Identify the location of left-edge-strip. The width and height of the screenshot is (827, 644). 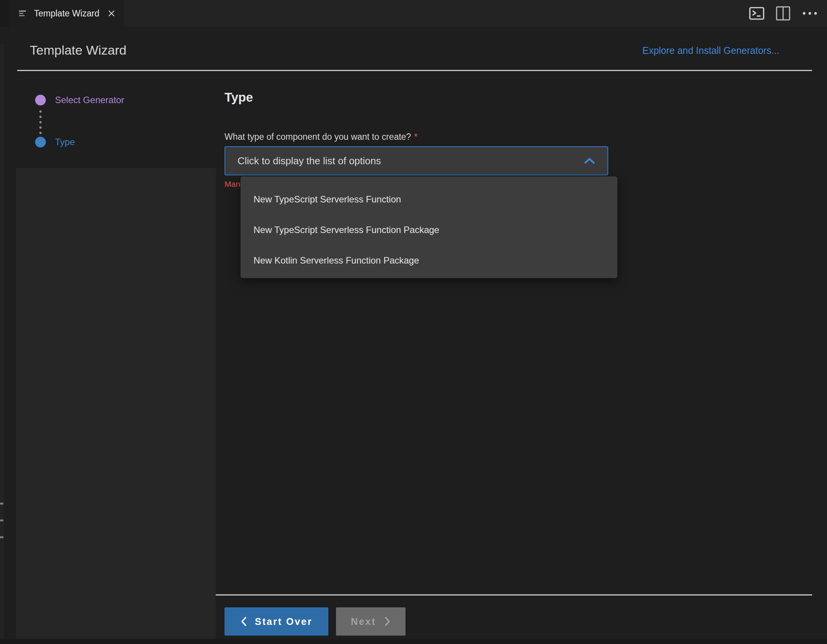
(2, 341).